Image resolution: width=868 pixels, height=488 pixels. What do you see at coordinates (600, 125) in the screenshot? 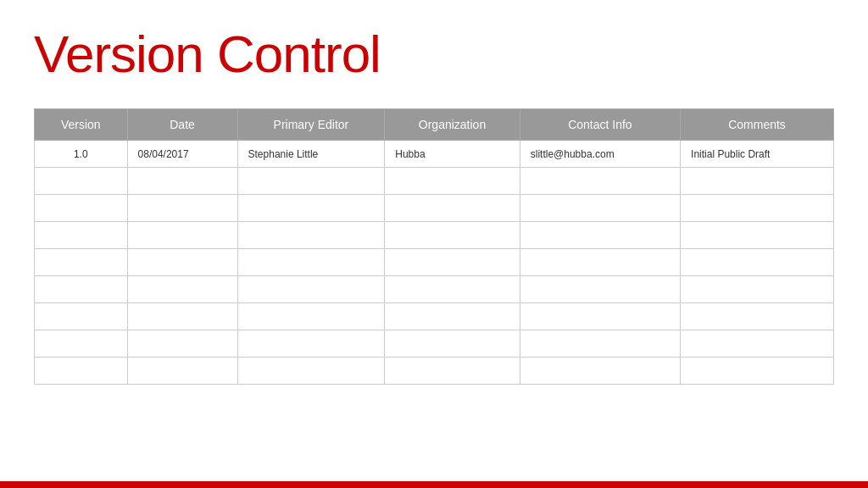
I see `col-header-contact-info: Contact Info` at bounding box center [600, 125].